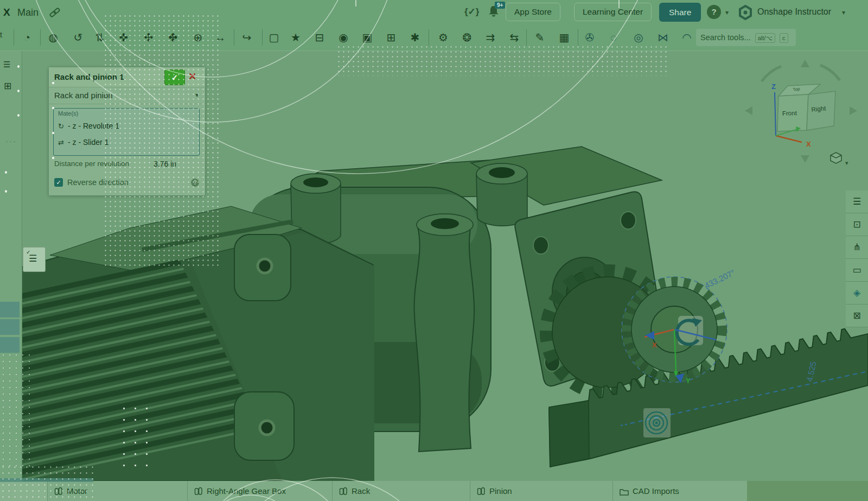  I want to click on measure-distance-icon: ↔, so click(220, 37).